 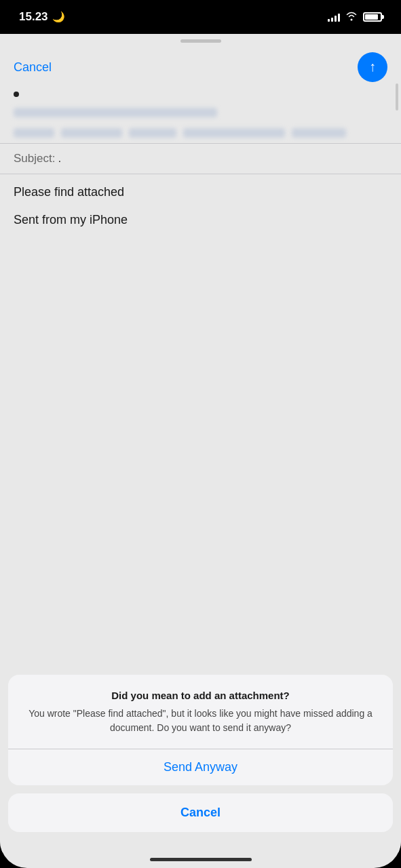 I want to click on from-blurred-row, so click(x=201, y=133).